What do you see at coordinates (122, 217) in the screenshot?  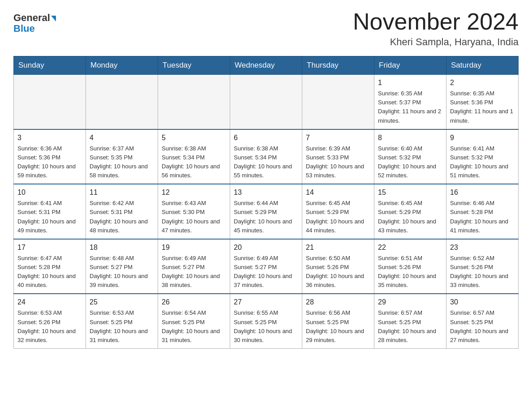 I see `day-info: Sunrise: 6:42 AMSunset: 5:31 PMDaylight:…` at bounding box center [122, 217].